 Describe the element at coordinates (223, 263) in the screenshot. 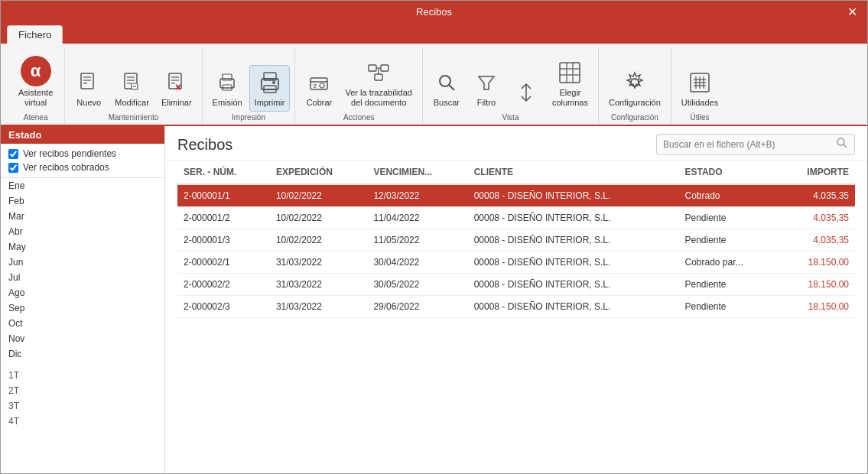

I see `cell-ser_num: 2-000002/1` at that location.